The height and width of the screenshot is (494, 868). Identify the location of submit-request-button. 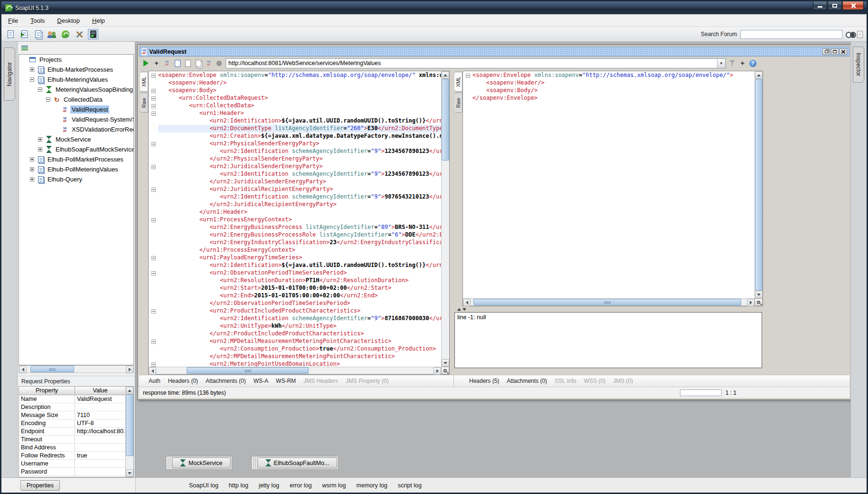
(146, 64).